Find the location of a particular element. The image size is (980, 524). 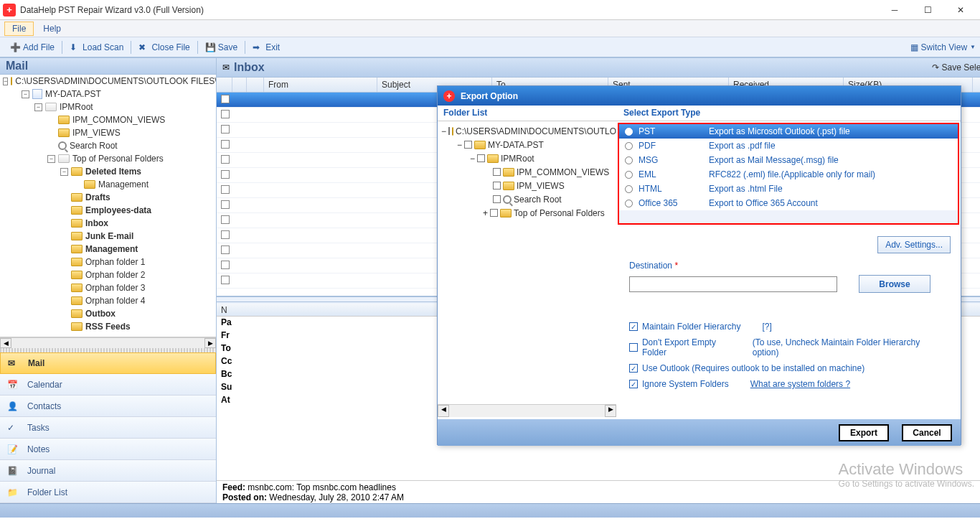

maximize-button: ☐ is located at coordinates (928, 10).